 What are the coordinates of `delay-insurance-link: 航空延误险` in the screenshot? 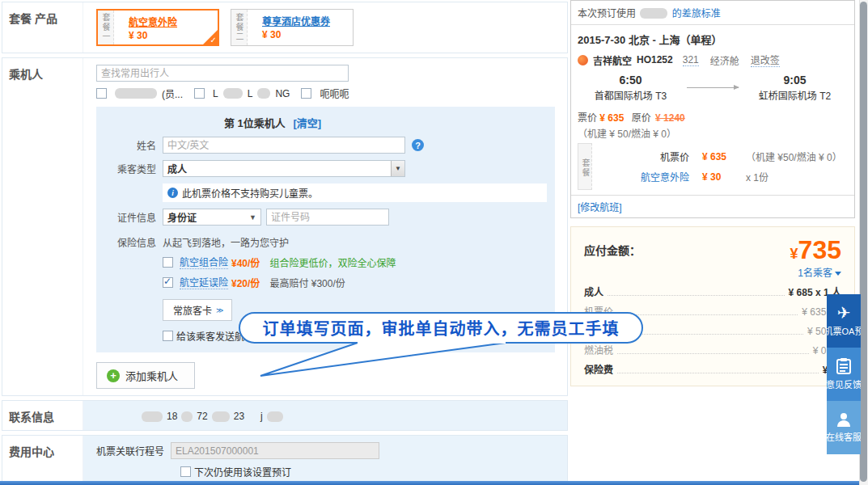 It's located at (204, 282).